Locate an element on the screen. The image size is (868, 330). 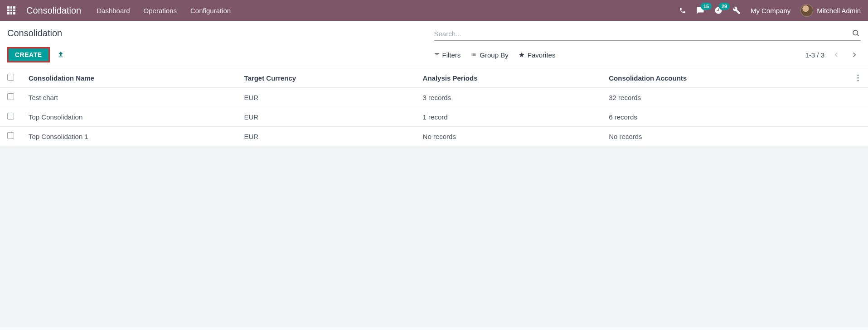
cell-accounts: No records is located at coordinates (726, 137).